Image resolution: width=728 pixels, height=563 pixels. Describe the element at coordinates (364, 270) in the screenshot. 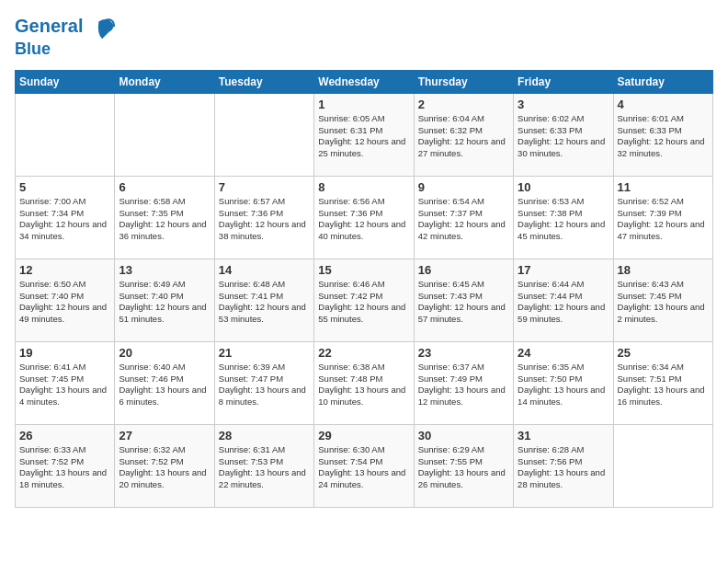

I see `day-number: 15` at that location.